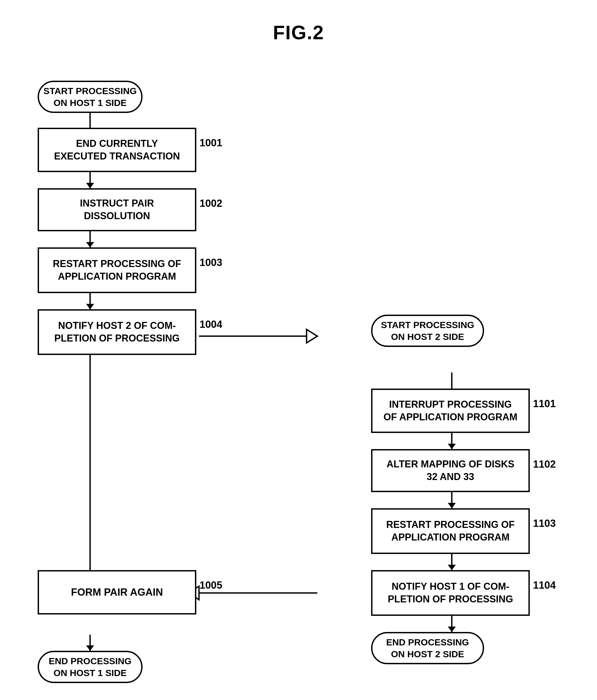  Describe the element at coordinates (545, 524) in the screenshot. I see `label-1103: 1103` at that location.